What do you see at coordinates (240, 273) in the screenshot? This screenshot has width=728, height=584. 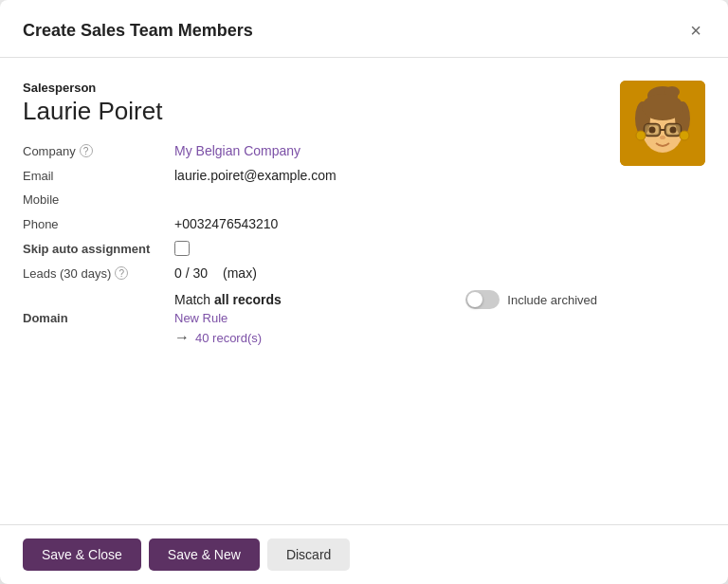 I see `leads-max-label: (max)` at bounding box center [240, 273].